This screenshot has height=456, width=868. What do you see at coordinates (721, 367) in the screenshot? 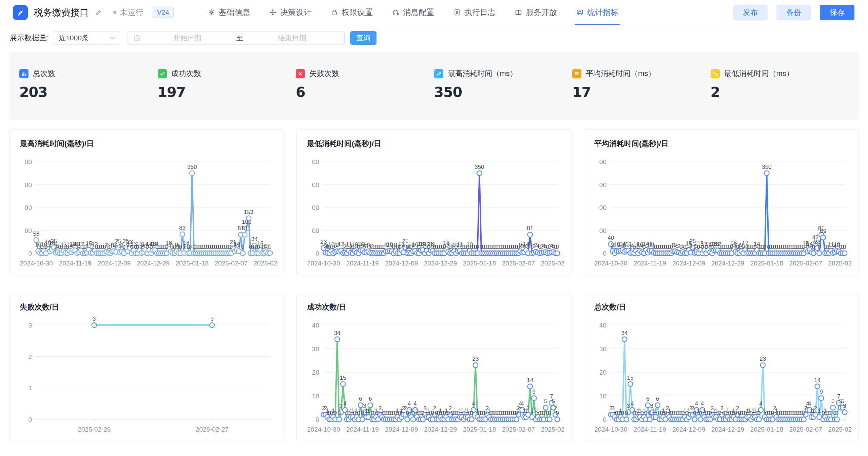
I see `chart-card-total-count: 总次数/日 0102030402024-10-302024-11-192024-…` at bounding box center [721, 367].